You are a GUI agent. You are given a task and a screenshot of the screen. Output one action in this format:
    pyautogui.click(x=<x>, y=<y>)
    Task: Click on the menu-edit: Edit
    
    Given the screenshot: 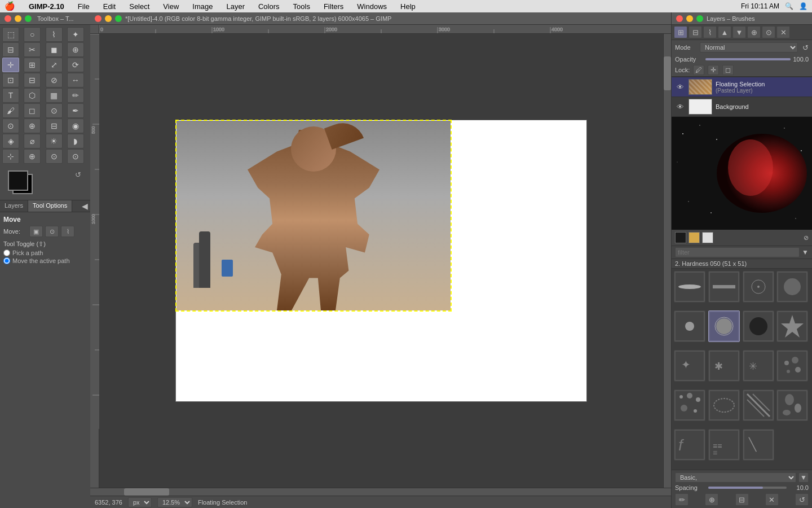 What is the action you would take?
    pyautogui.click(x=109, y=7)
    